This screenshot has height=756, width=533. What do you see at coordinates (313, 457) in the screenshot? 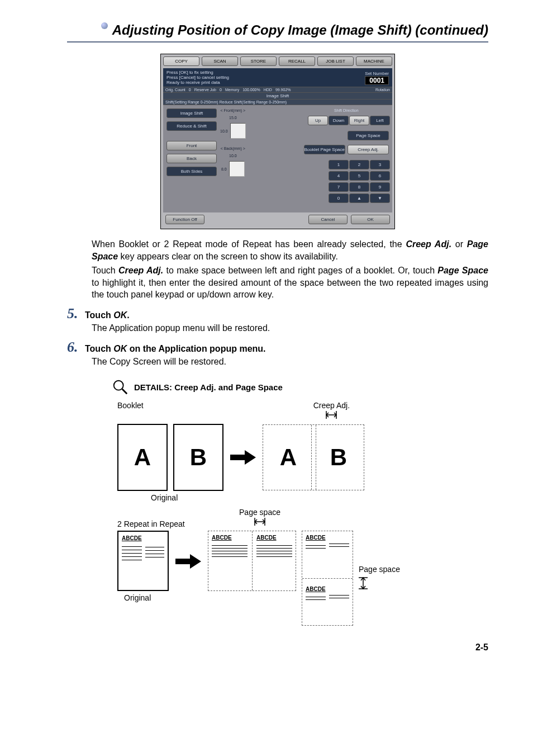
I see `creep-result-box: A B` at bounding box center [313, 457].